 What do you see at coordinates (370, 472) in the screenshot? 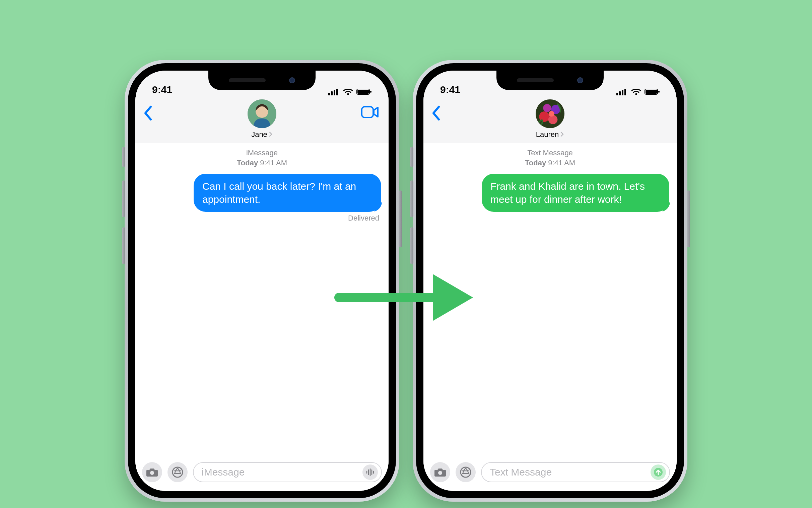
I see `voice-record-button` at bounding box center [370, 472].